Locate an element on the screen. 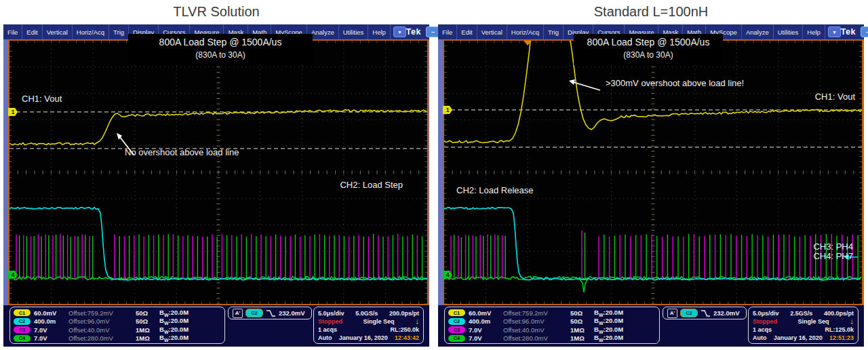  minimize-button: – is located at coordinates (864, 32).